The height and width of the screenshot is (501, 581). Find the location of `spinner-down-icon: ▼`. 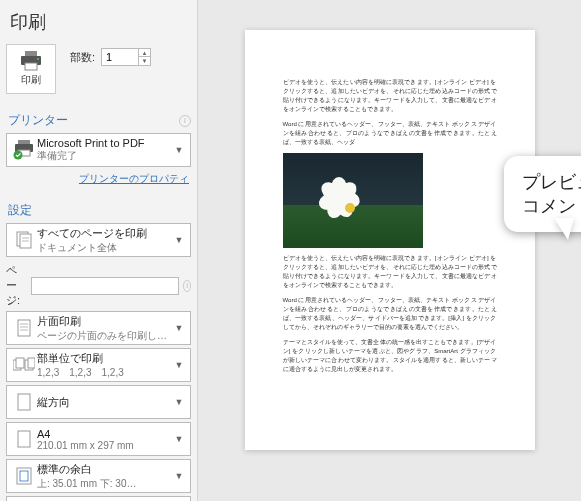

spinner-down-icon: ▼ is located at coordinates (144, 61).